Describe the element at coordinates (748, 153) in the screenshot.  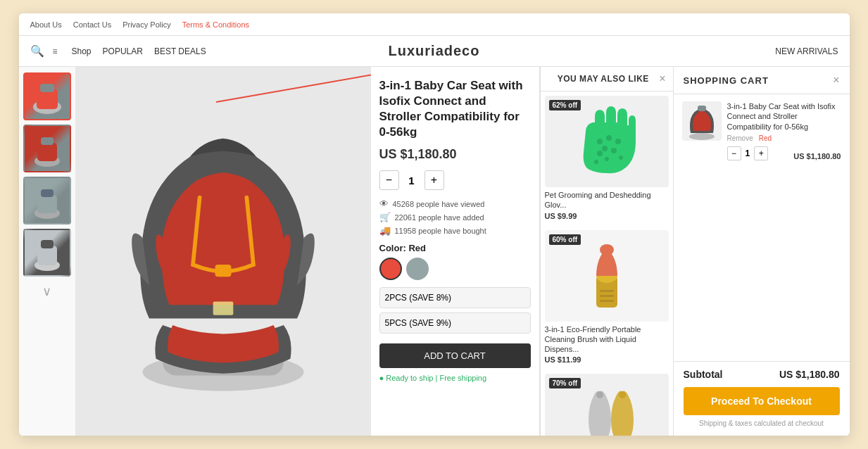
I see `cart-qty-value: 1` at that location.